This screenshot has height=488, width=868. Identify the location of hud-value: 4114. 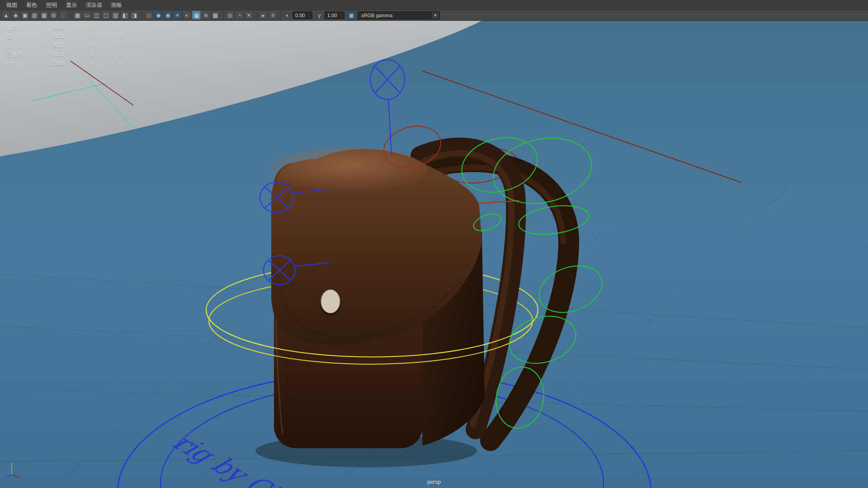
(55, 55).